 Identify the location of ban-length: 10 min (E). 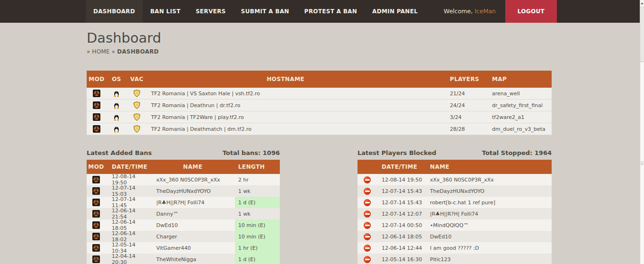
(258, 237).